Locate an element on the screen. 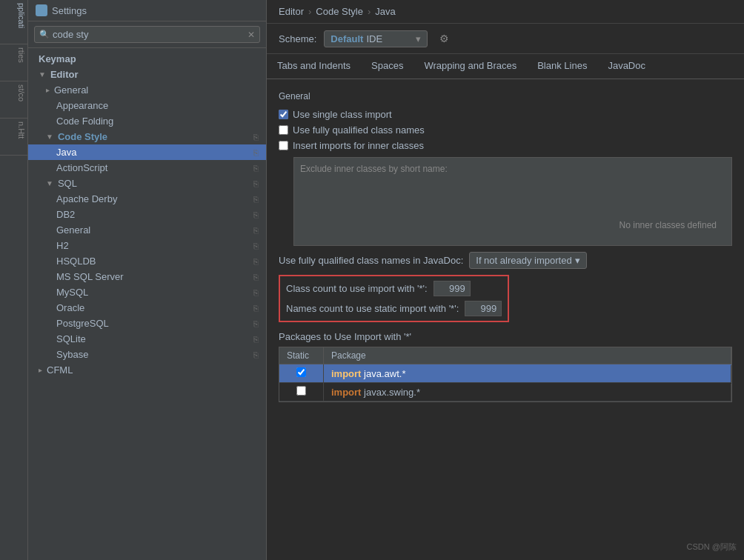  tree-item-general: ▸ General is located at coordinates (147, 90).